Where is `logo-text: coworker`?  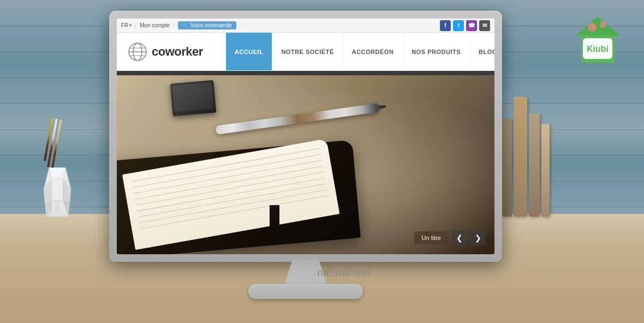
logo-text: coworker is located at coordinates (177, 52).